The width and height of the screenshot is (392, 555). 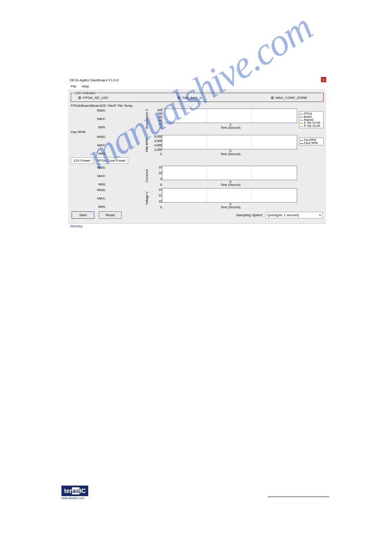 I want to click on led-max-conf-done: MAX_CONF_DONE, so click(x=289, y=98).